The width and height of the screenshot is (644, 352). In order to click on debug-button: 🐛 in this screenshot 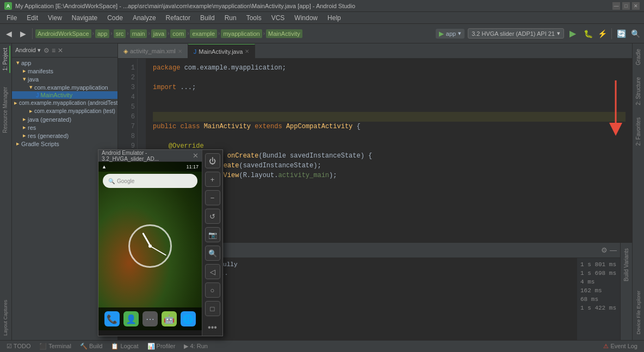, I will do `click(588, 34)`.